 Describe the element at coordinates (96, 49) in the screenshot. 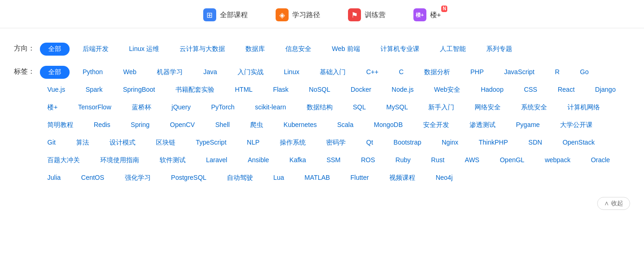

I see `direction-tag-dir-backend: 后端开发` at that location.